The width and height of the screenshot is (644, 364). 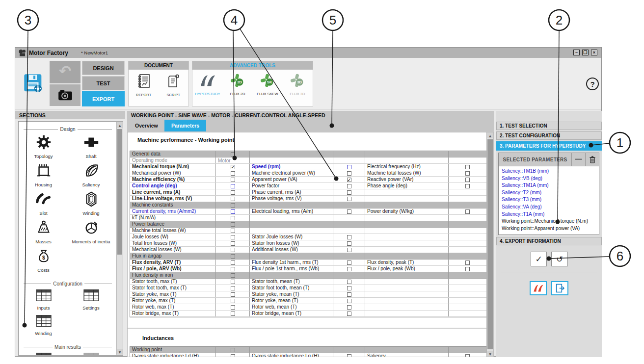 I want to click on param-checkbox-saliency, so click(x=467, y=356).